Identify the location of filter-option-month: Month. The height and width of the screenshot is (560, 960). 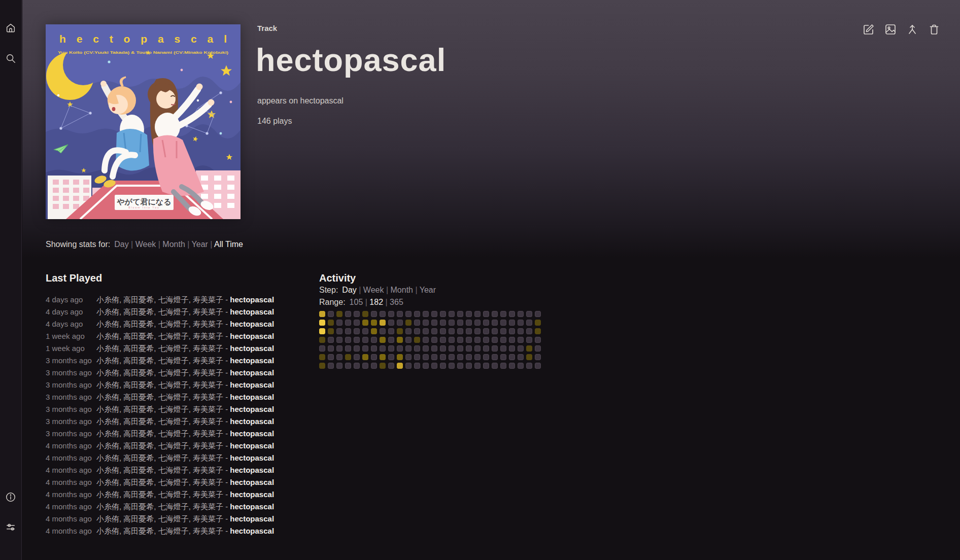
(402, 290).